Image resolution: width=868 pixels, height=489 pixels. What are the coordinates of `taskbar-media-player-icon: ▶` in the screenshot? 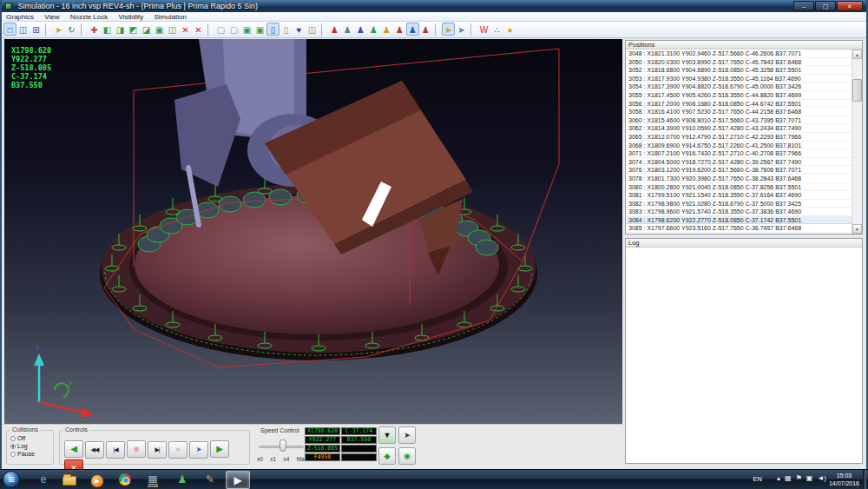 It's located at (97, 479).